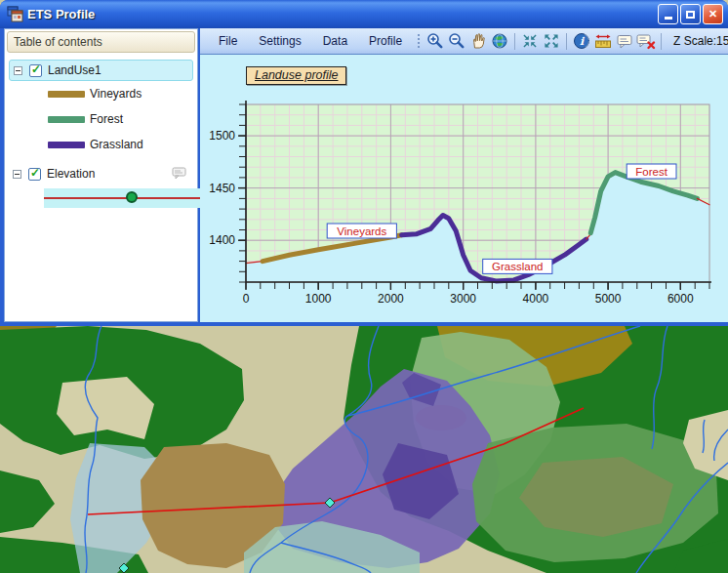  What do you see at coordinates (625, 41) in the screenshot?
I see `label-callout-icon` at bounding box center [625, 41].